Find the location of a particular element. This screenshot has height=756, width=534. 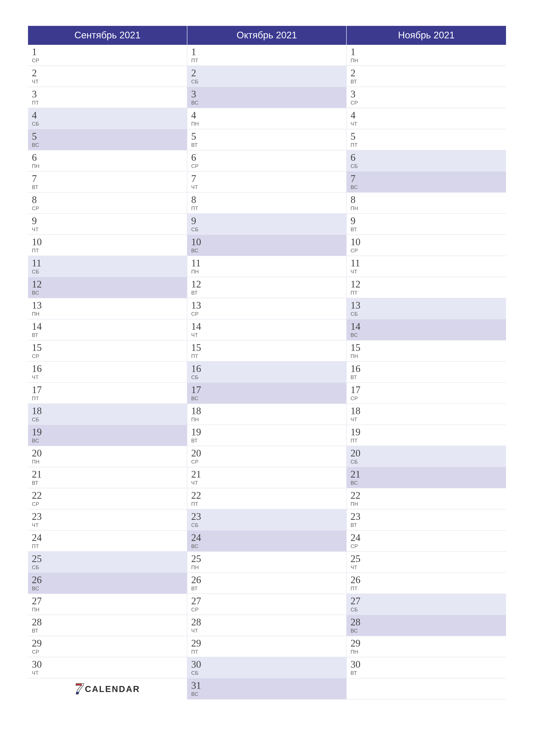

day-number: 4 is located at coordinates (268, 115).